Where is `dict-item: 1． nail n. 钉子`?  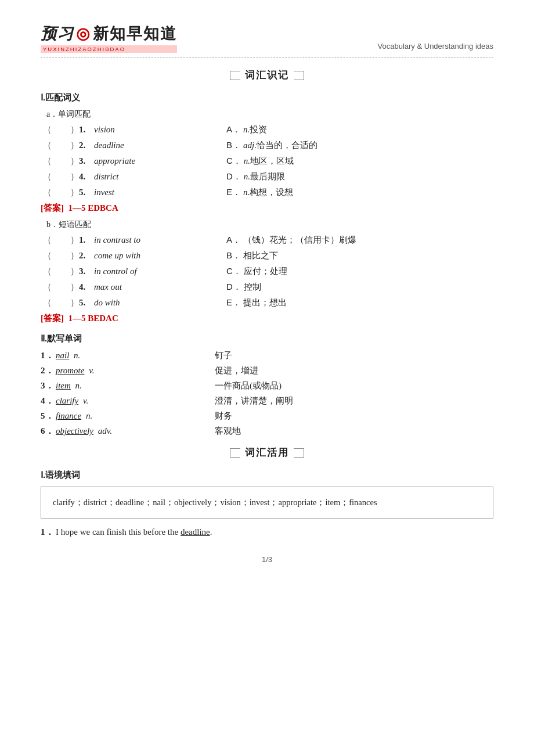 dict-item: 1． nail n. 钉子 is located at coordinates (267, 355).